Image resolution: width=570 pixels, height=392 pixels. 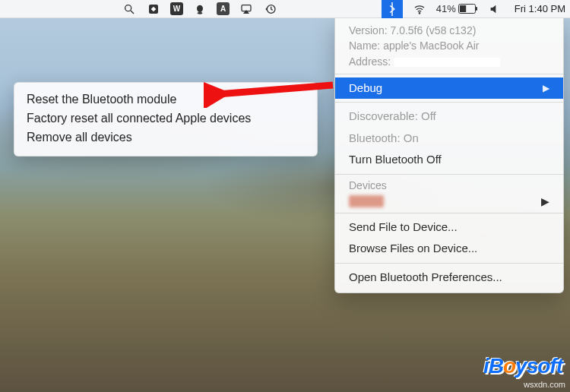 I want to click on submenu-item-factory-reset: Factory reset all connected Apple device…, so click(x=166, y=119).